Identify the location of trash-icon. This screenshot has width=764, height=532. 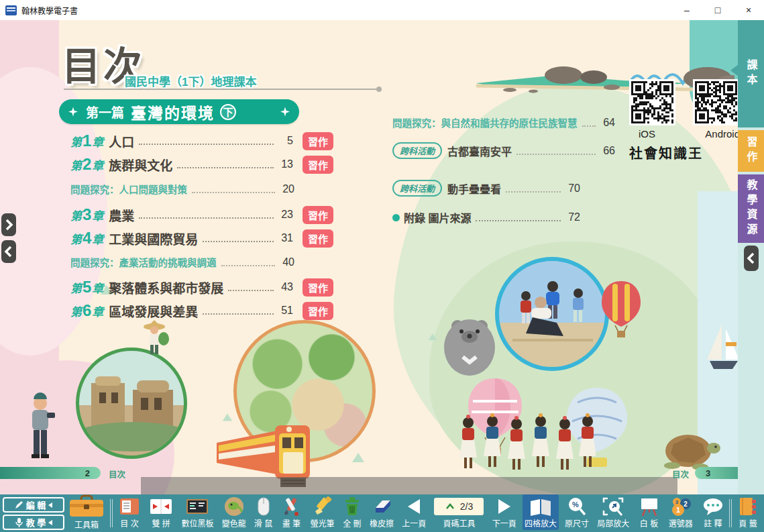
(352, 506).